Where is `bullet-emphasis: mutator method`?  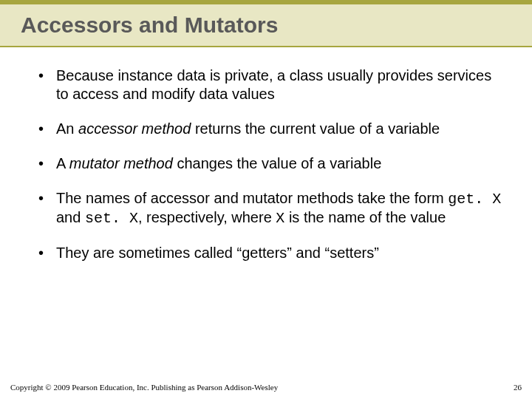
bullet-emphasis: mutator method is located at coordinates (121, 163).